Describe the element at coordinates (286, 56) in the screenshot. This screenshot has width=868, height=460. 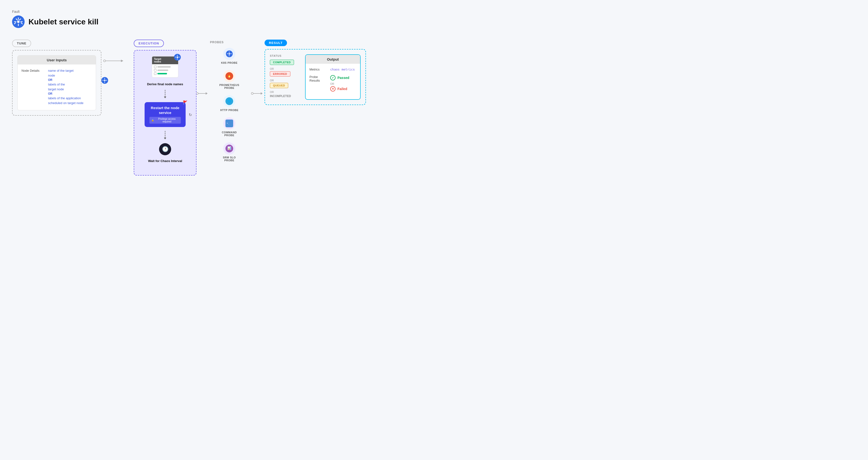
I see `status-label: STATUS` at that location.